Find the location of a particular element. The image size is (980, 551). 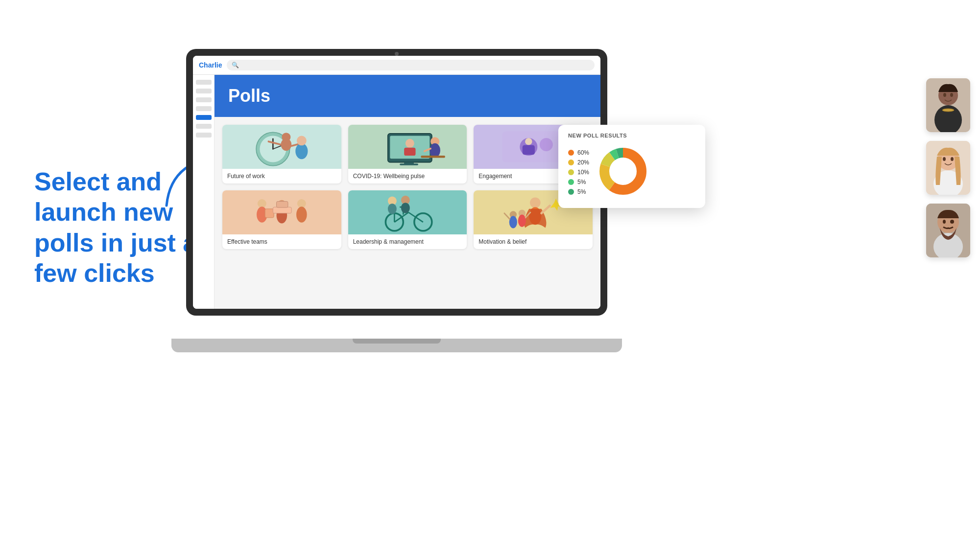

sidebar-item-5-active is located at coordinates (204, 117).